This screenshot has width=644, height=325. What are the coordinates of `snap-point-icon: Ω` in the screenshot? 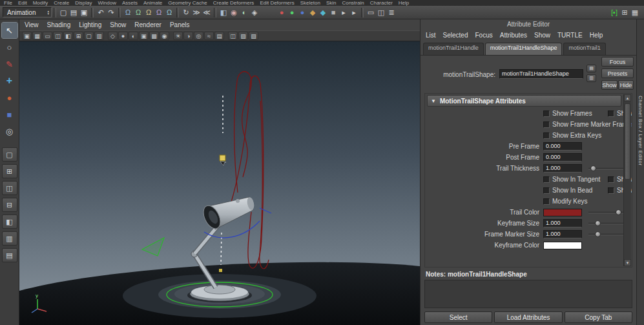 It's located at (149, 12).